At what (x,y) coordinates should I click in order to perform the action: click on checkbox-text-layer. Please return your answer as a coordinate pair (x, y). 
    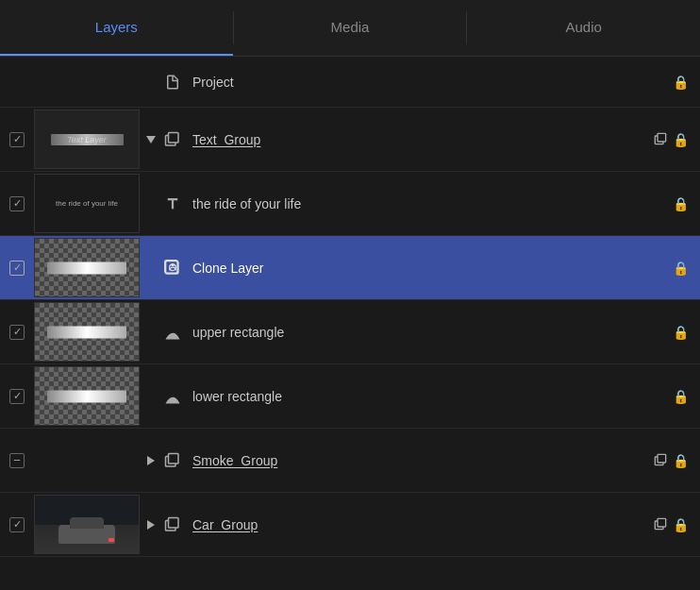
    Looking at the image, I should click on (17, 204).